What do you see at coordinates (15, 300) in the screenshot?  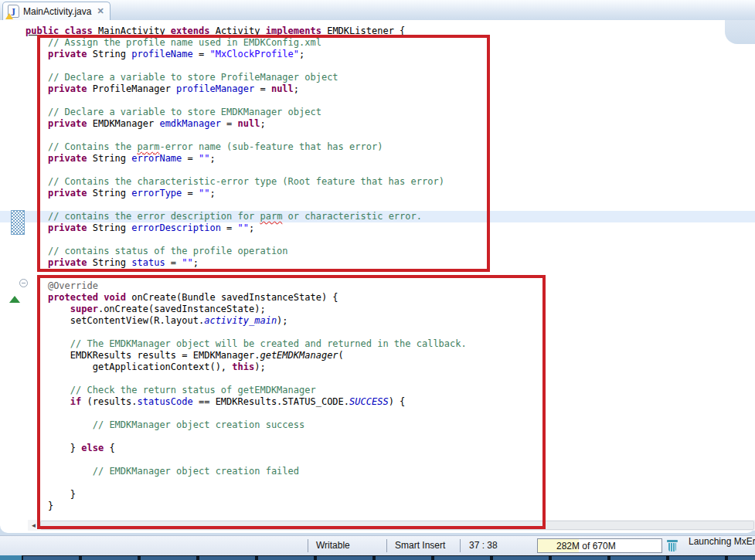 I see `last-edit-arrow-icon` at bounding box center [15, 300].